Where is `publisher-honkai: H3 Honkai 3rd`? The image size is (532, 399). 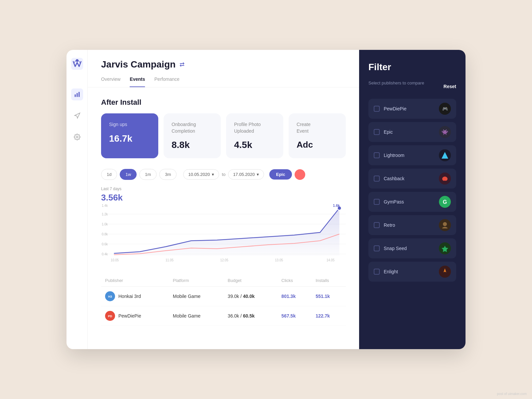
publisher-honkai: H3 Honkai 3rd is located at coordinates (135, 297).